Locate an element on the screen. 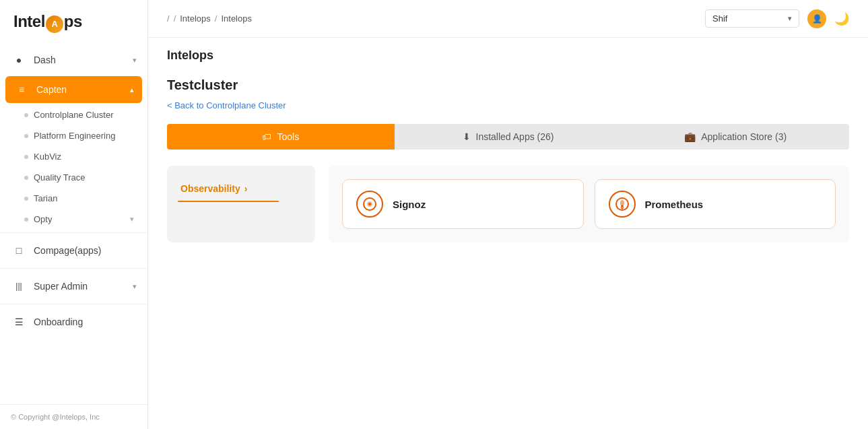  sidebar-item-capten: ≡ Capten ▴ is located at coordinates (74, 90).